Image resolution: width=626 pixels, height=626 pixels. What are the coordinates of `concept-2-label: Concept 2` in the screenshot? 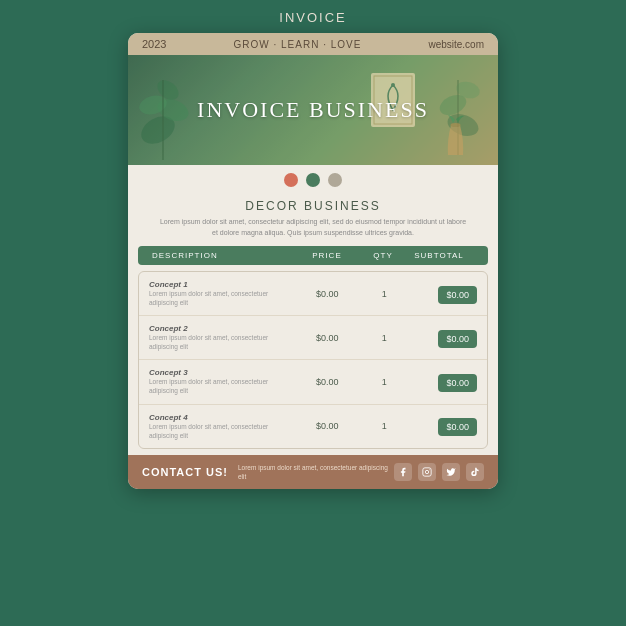 It's located at (220, 328).